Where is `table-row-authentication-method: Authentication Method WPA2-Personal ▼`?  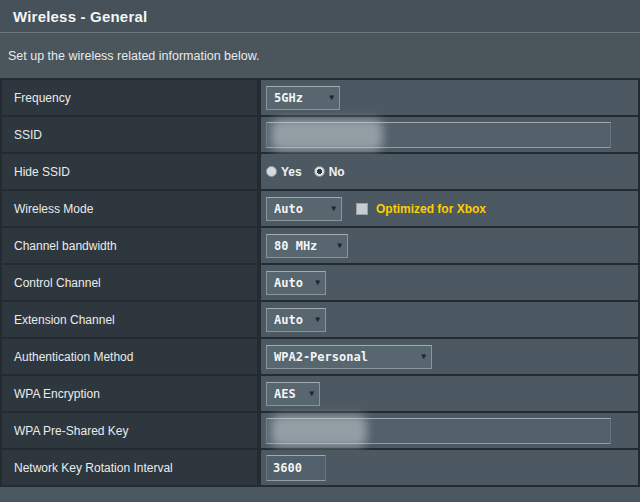
table-row-authentication-method: Authentication Method WPA2-Personal ▼ is located at coordinates (320, 356).